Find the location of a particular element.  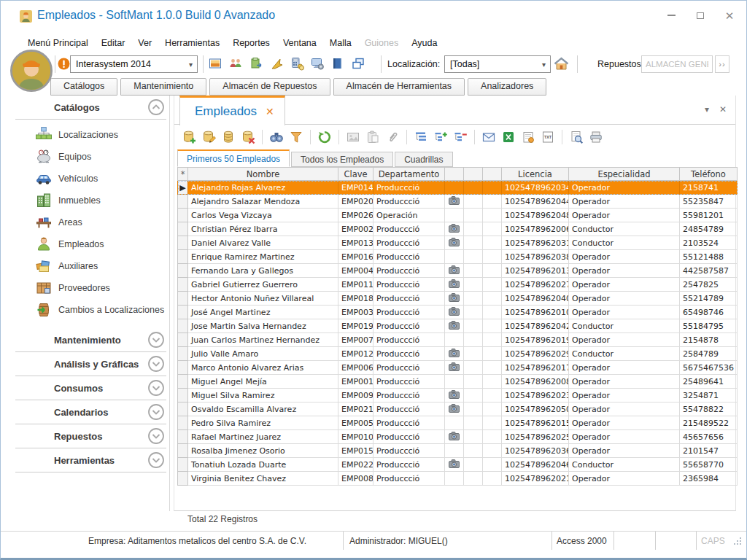

table-row: Jose Martin Salva HernandezEMP019Producc… is located at coordinates (458, 327).